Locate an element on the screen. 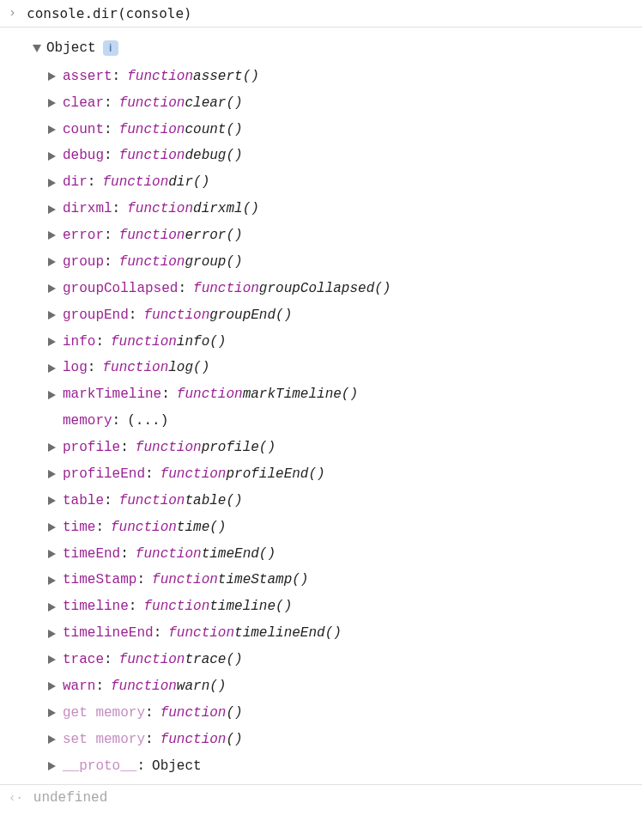  property-row: profile:function profile() is located at coordinates (345, 448).